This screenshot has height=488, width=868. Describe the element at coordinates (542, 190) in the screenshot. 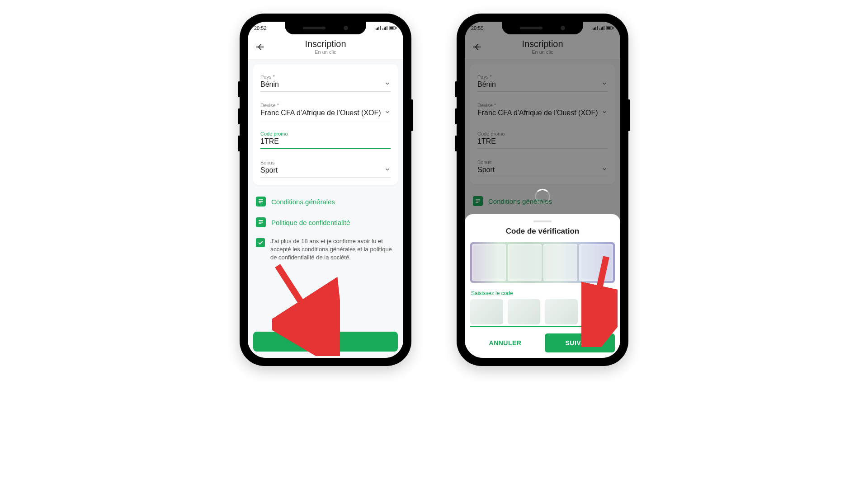

I see `phone-mockup-verification: 20:55 Inscription En un clic` at that location.